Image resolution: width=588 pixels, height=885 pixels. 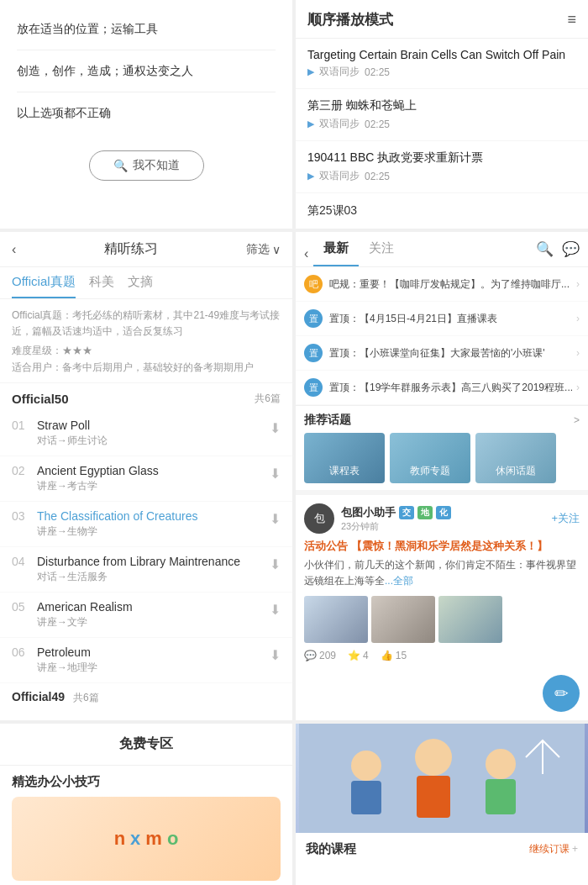 I want to click on listen-filter-button: 筛选 ∨, so click(x=264, y=250).